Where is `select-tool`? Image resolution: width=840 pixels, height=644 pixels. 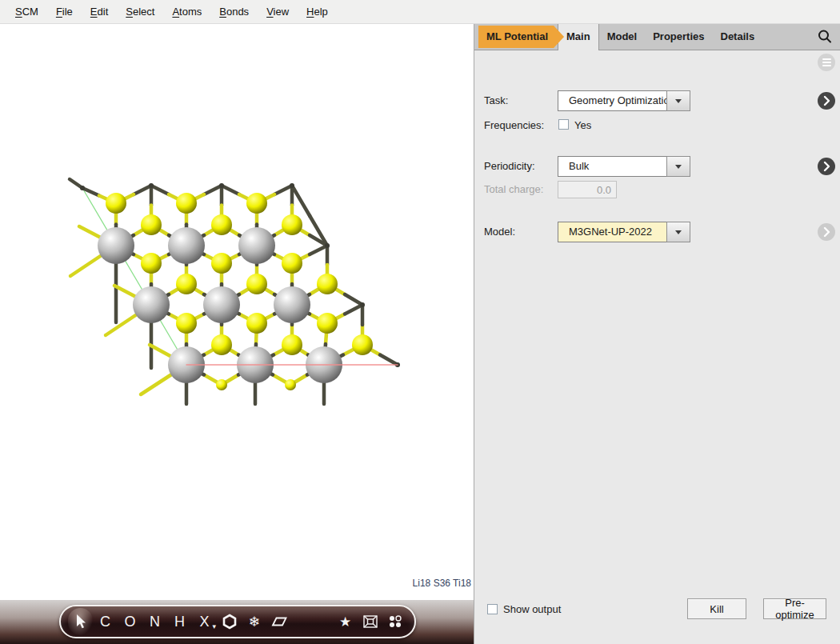
select-tool is located at coordinates (80, 622).